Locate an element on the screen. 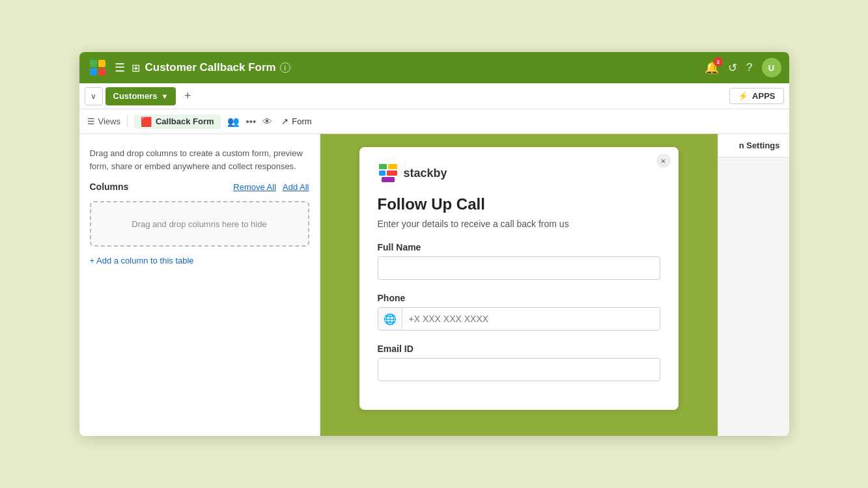 The image size is (868, 488). stackby-logo is located at coordinates (98, 68).